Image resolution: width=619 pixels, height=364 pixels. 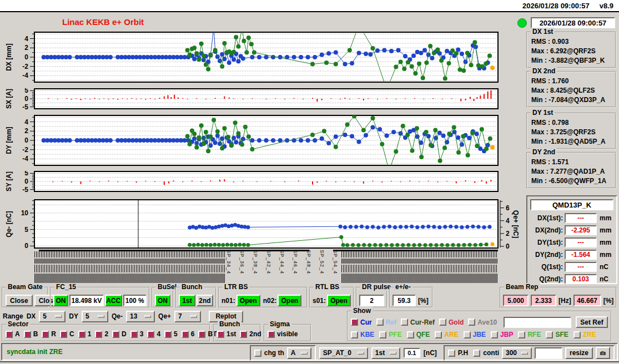 I want to click on ltr-n02-open-button: Open, so click(x=290, y=301).